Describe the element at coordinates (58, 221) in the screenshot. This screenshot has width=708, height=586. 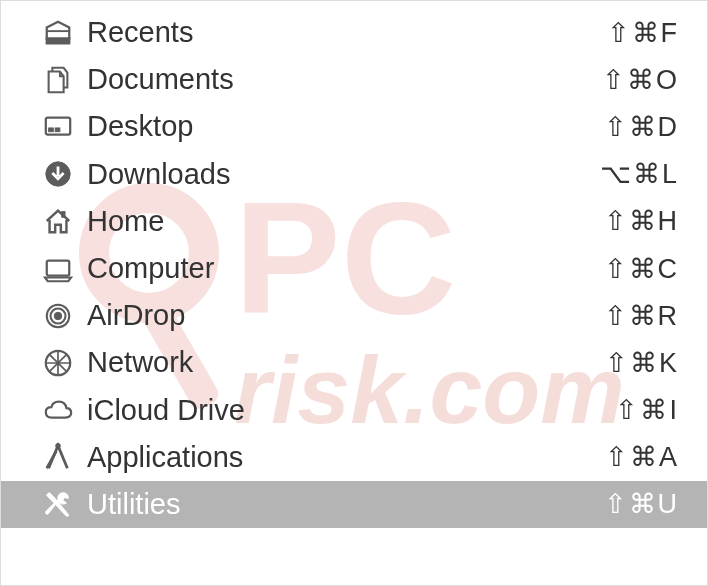
I see `home-icon` at that location.